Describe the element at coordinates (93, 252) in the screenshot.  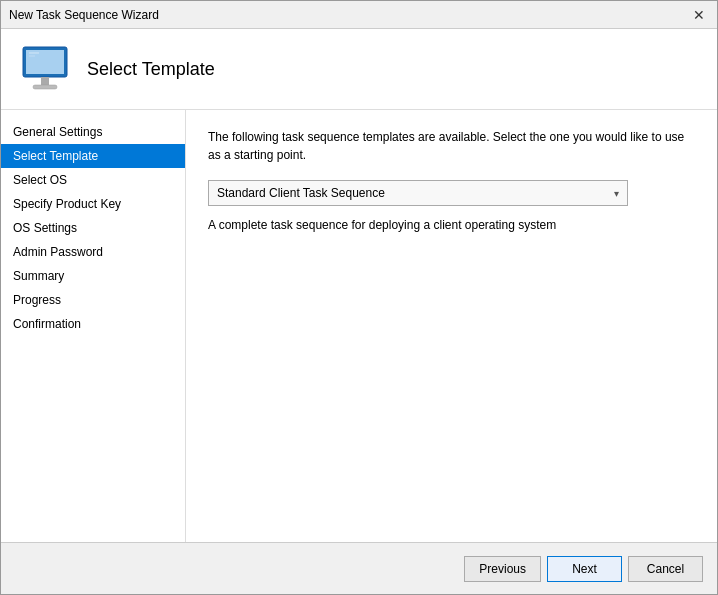
I see `sidebar-item-admin-password: Admin Password` at that location.